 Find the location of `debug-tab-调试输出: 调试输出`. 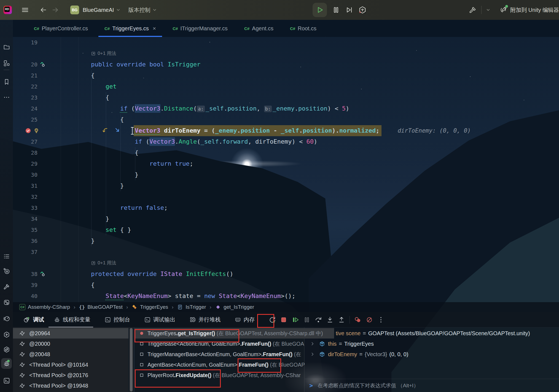

debug-tab-调试输出: 调试输出 is located at coordinates (158, 320).